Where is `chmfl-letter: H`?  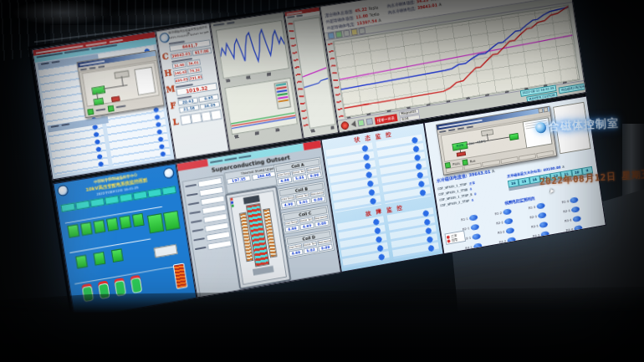
chmfl-letter: H is located at coordinates (169, 73).